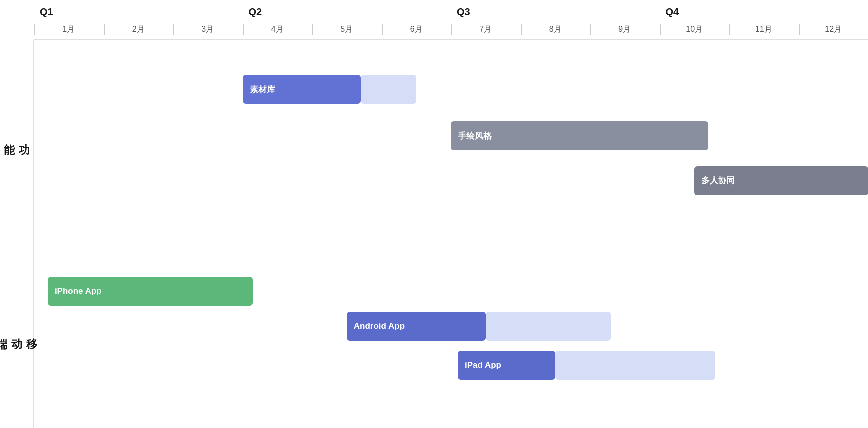 This screenshot has width=868, height=428. What do you see at coordinates (764, 12) in the screenshot?
I see `quarter-label-q4: Q4` at bounding box center [764, 12].